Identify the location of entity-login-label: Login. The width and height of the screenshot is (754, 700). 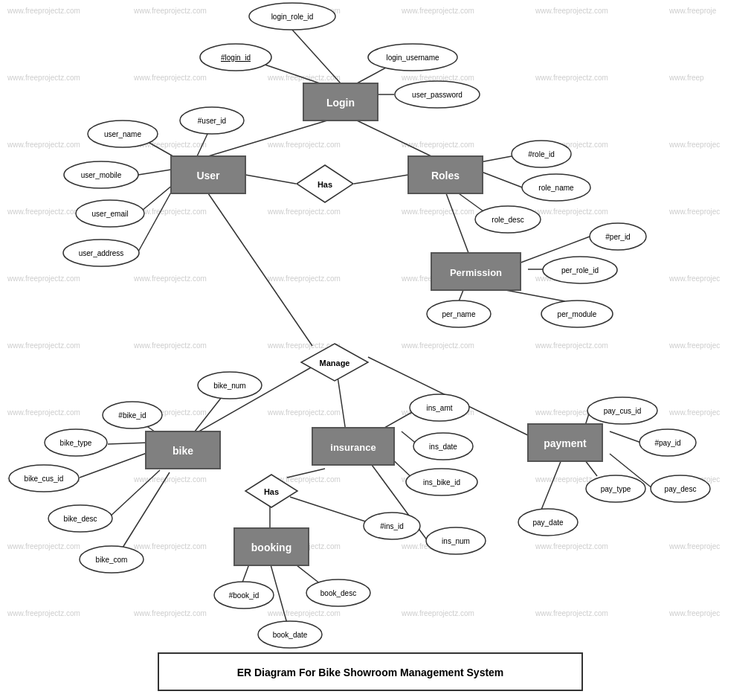
(341, 103).